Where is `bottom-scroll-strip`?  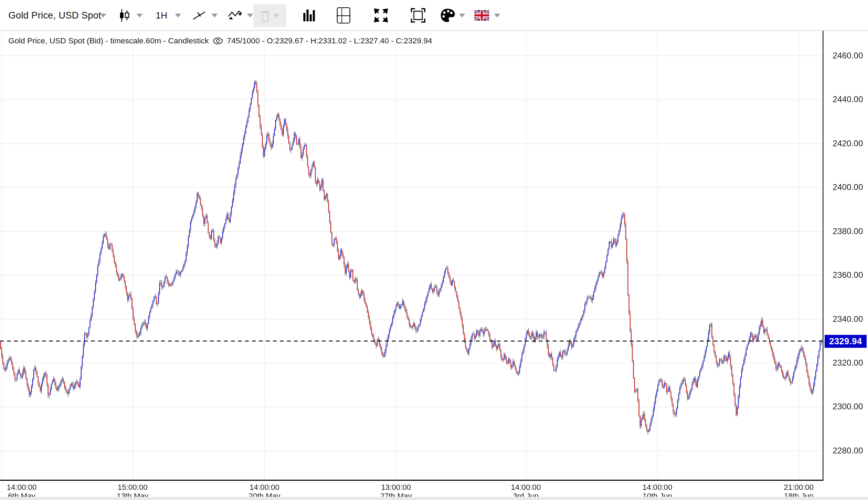
bottom-scroll-strip is located at coordinates (434, 498).